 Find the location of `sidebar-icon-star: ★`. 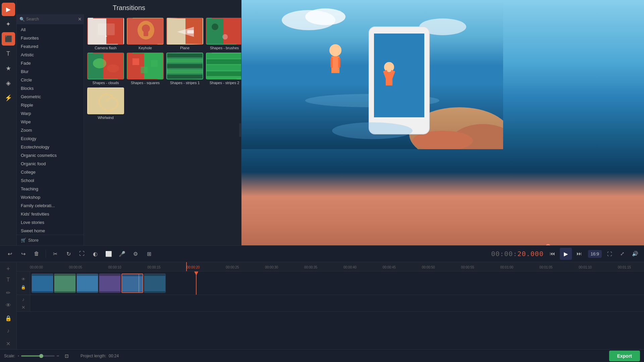

sidebar-icon-star: ★ is located at coordinates (8, 68).